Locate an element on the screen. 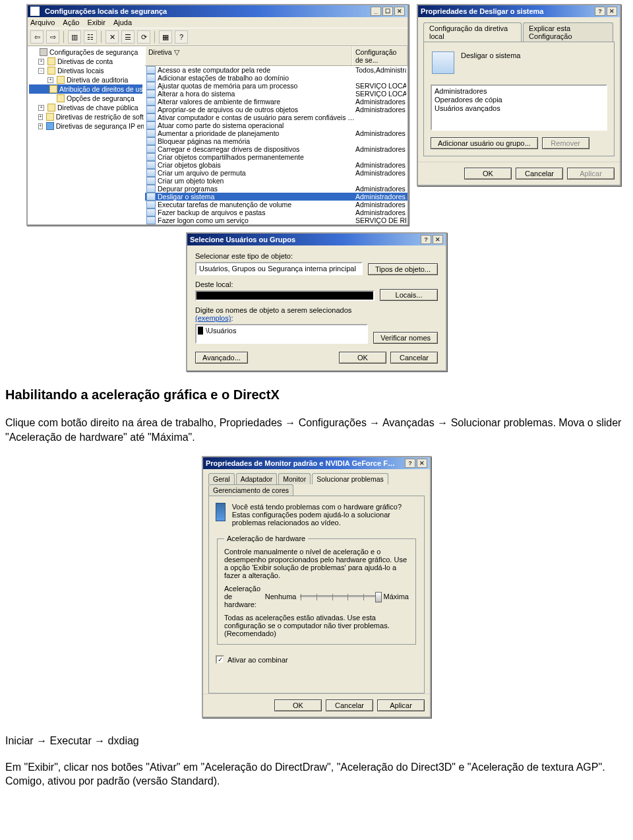  add-user-group-button: Adicionar usuário ou grupo... is located at coordinates (484, 143).